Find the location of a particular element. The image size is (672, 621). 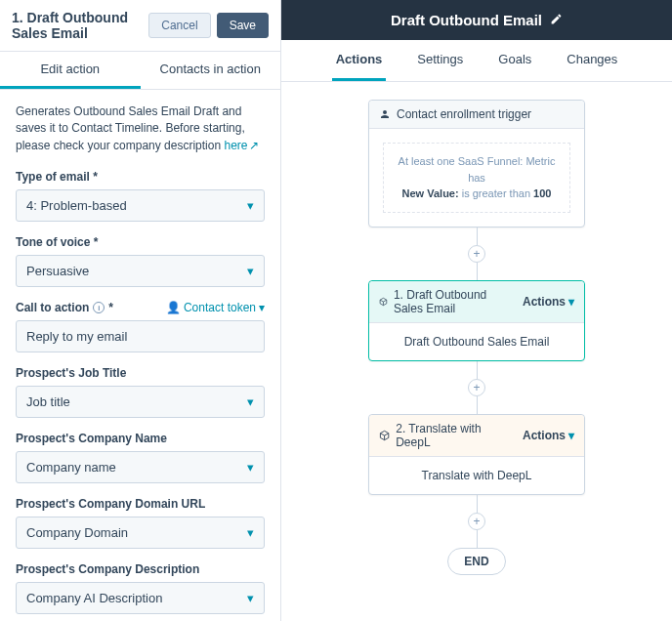

tone-of-voice-value: Persuasive is located at coordinates (58, 271).